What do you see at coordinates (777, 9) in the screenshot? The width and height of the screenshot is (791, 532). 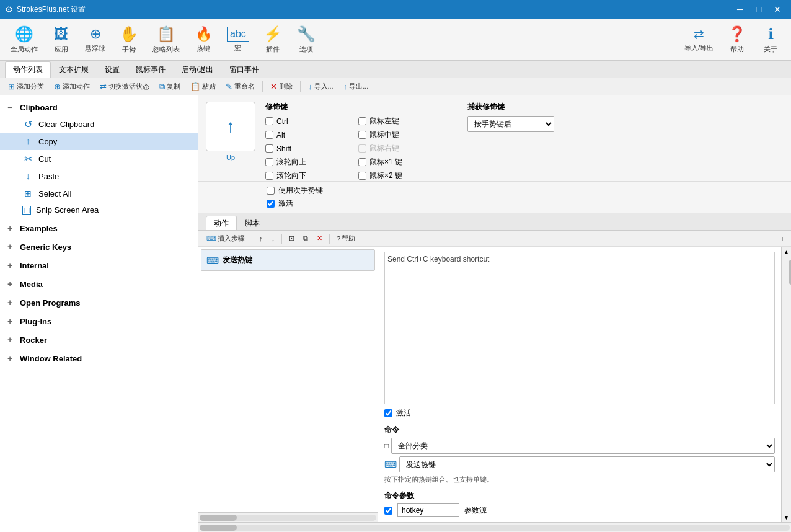 I see `close-button: ✕` at bounding box center [777, 9].